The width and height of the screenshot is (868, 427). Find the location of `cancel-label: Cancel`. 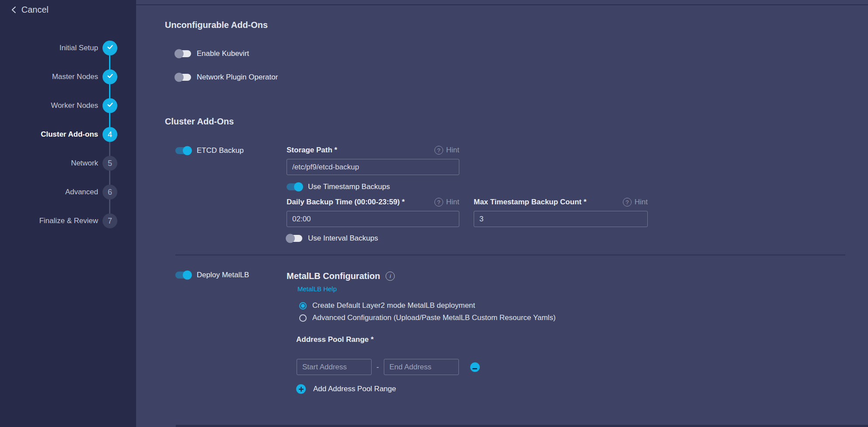

cancel-label: Cancel is located at coordinates (35, 10).